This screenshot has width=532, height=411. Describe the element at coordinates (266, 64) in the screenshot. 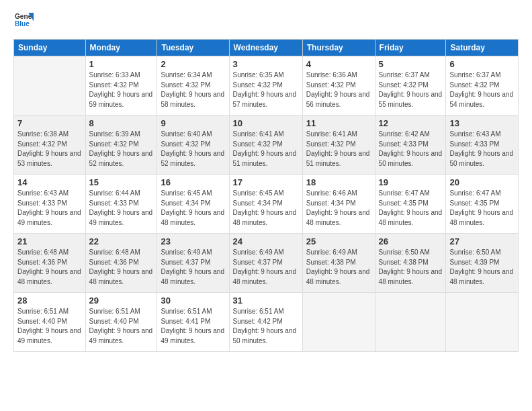

I see `day-number: 3` at that location.